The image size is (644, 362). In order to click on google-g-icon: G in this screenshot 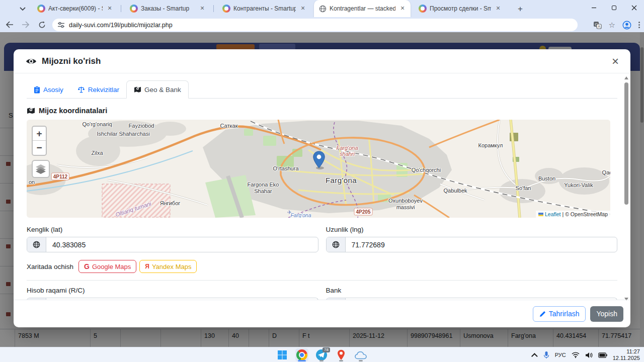, I will do `click(87, 266)`.